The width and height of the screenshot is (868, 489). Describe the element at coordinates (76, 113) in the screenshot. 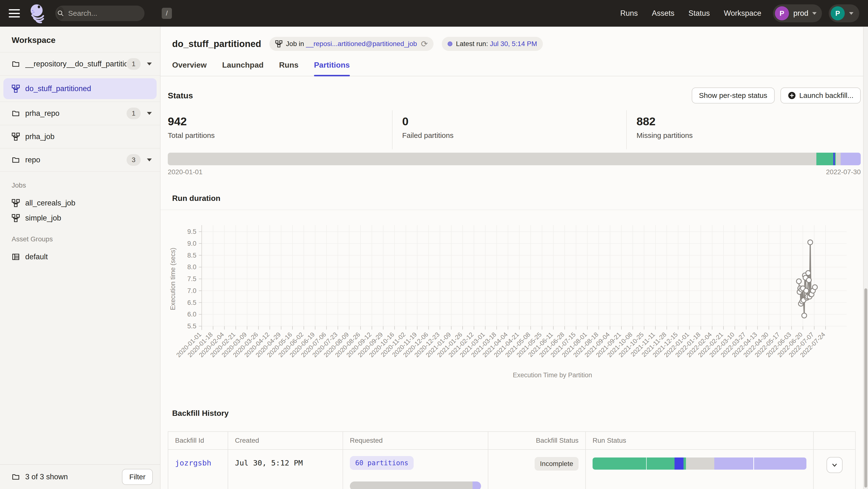

I see `sidebar-item-label: prha_repo` at that location.